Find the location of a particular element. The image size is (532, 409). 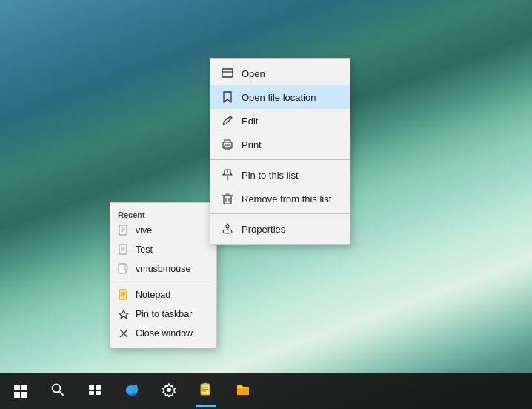

search-icon is located at coordinates (58, 391).